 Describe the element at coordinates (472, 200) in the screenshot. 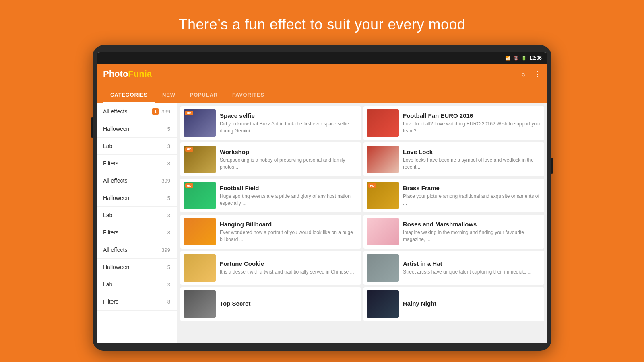

I see `effect-description: Place your picture among traditional and…` at that location.